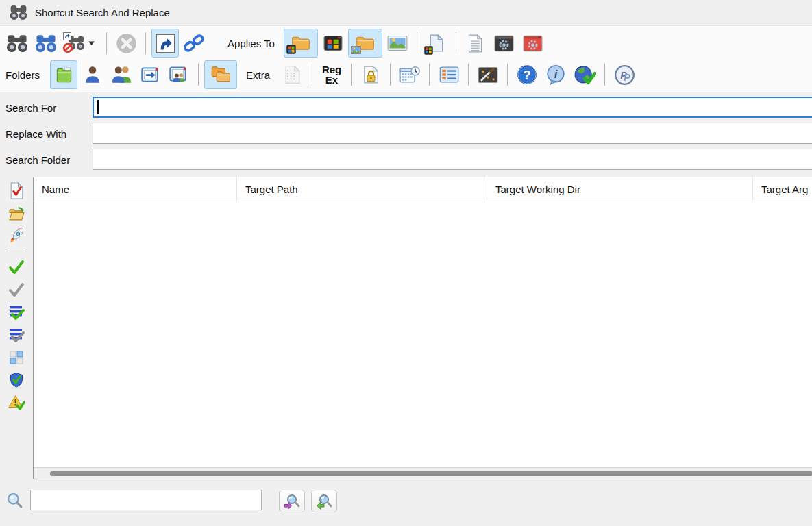 This screenshot has height=526, width=812. What do you see at coordinates (150, 75) in the screenshot?
I see `desktop-arrow-icon` at bounding box center [150, 75].